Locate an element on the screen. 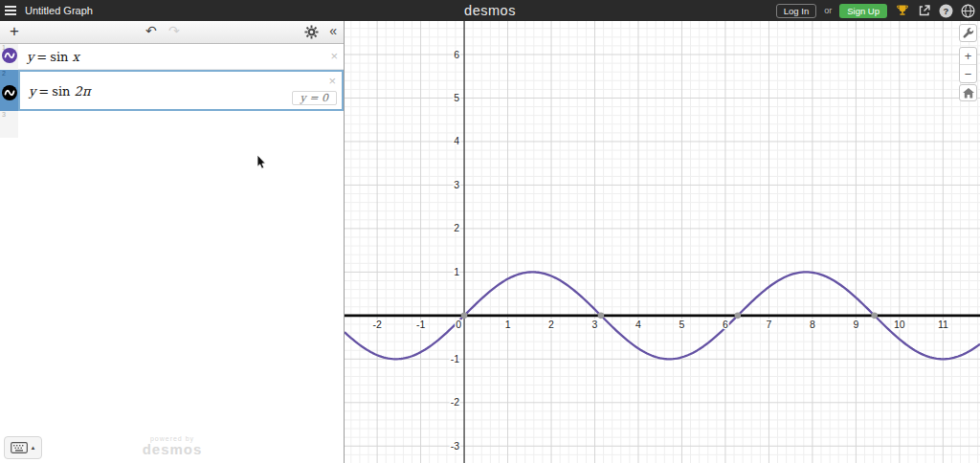 Image resolution: width=980 pixels, height=463 pixels. expression-content-empty is located at coordinates (181, 124).